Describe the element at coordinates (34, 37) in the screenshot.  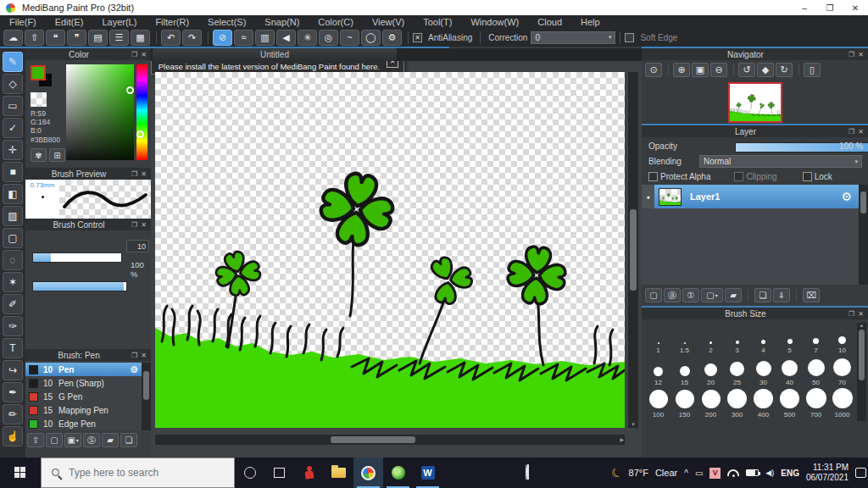
I see `publish-button: ⇧` at that location.